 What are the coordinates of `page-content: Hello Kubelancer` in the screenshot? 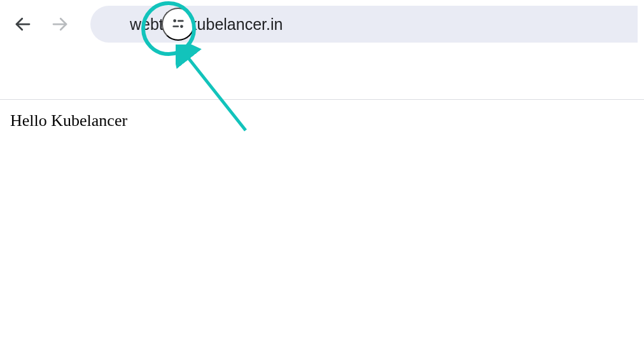 It's located at (322, 121).